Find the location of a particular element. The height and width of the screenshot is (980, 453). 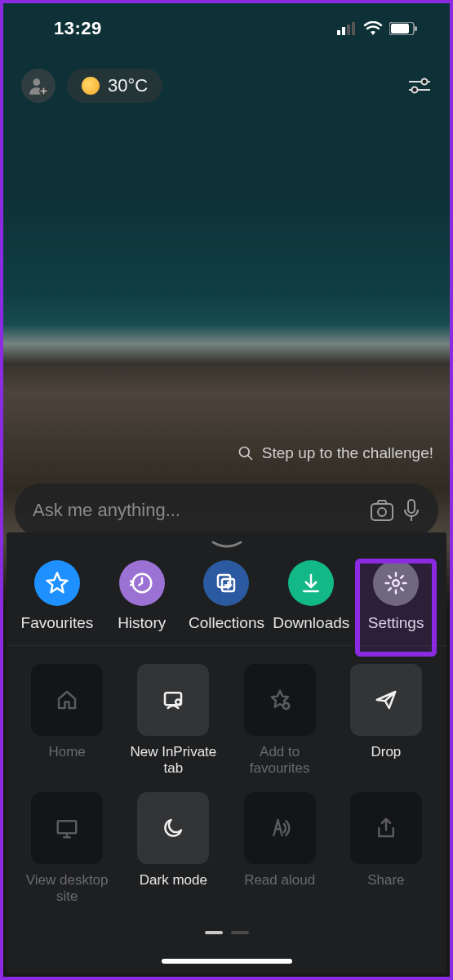

profile-button is located at coordinates (38, 86).